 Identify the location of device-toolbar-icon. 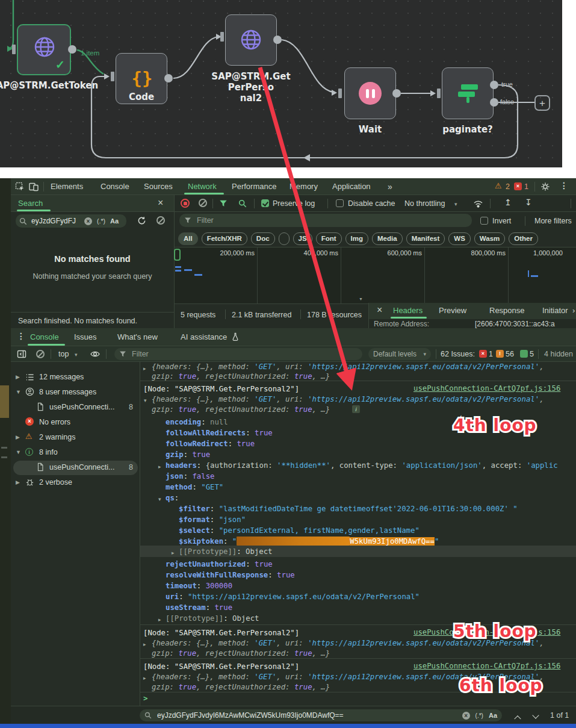
(34, 187).